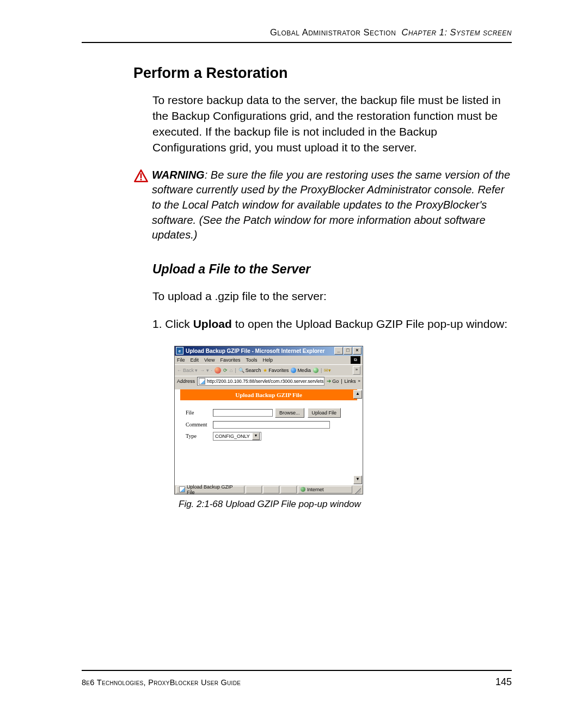  Describe the element at coordinates (332, 124) in the screenshot. I see `intro-paragraph: To restore backup data to the server, th…` at that location.